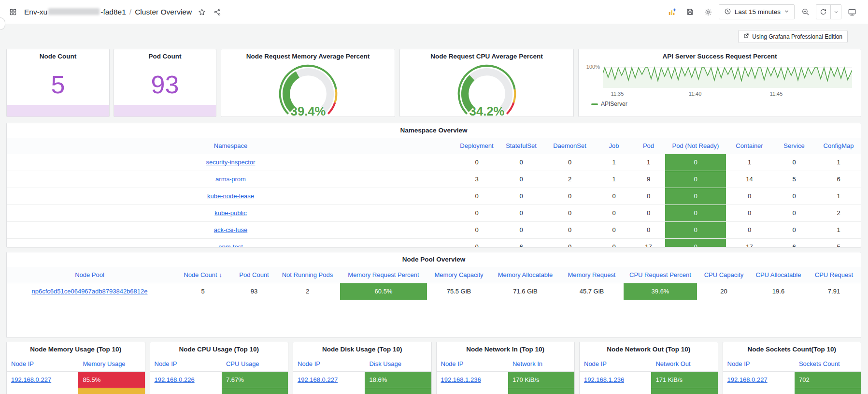  Describe the element at coordinates (254, 275) in the screenshot. I see `column-header: Pod Count` at that location.